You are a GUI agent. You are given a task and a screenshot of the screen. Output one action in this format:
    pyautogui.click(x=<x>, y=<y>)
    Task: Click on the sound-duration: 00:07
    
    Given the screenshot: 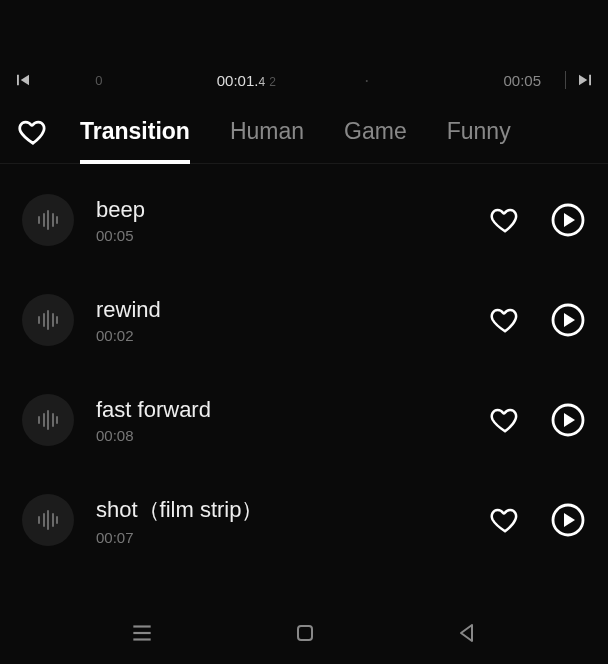 What is the action you would take?
    pyautogui.click(x=278, y=538)
    